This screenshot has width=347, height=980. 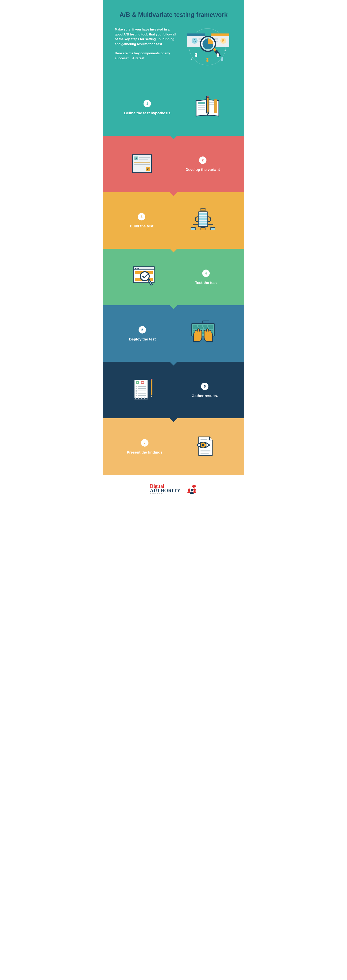 I want to click on hero-title: A/B & Multivariate testing framework, so click(x=173, y=14).